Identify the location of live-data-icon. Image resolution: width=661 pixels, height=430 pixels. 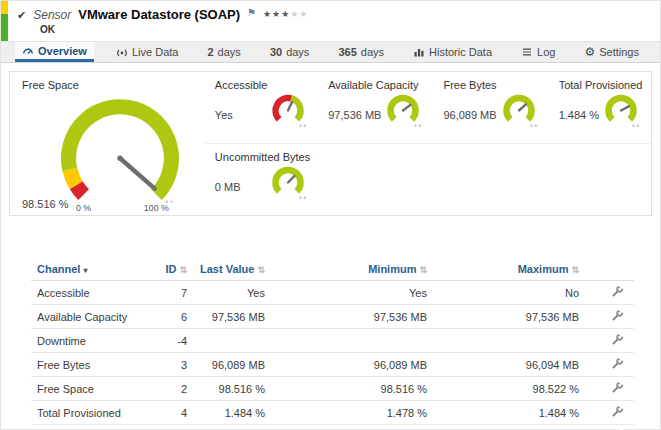
(122, 52).